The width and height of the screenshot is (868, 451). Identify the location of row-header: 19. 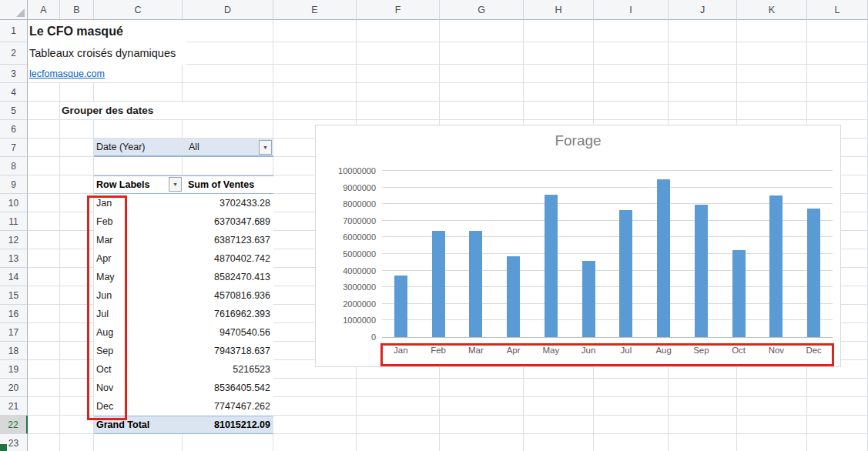
(14, 369).